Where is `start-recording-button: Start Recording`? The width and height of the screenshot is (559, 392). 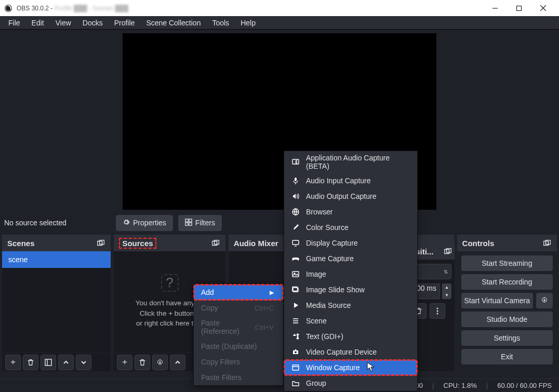
start-recording-button: Start Recording is located at coordinates (507, 282).